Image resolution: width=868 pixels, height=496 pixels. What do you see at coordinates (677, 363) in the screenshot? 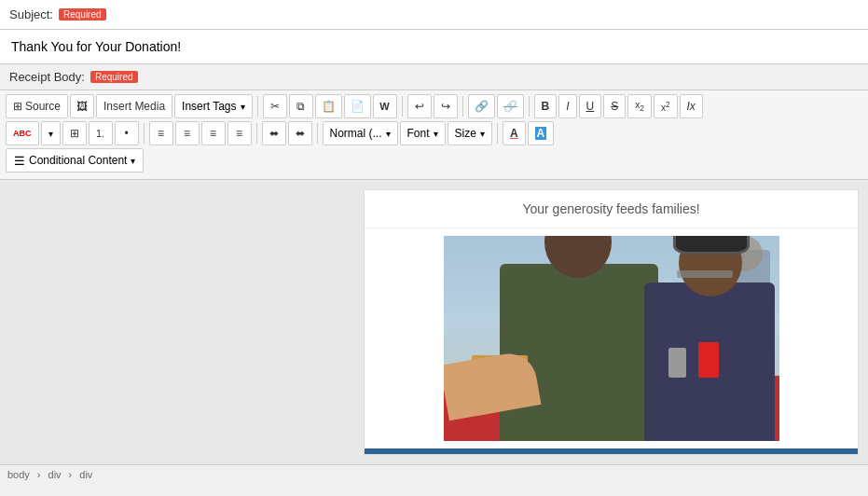
I see `cup-gray` at bounding box center [677, 363].